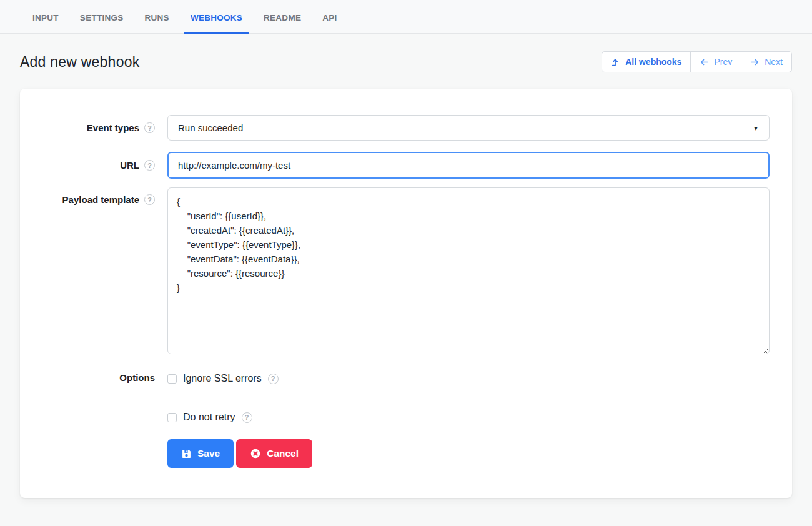 This screenshot has height=526, width=812. I want to click on chevron-down-icon: ▾, so click(756, 128).